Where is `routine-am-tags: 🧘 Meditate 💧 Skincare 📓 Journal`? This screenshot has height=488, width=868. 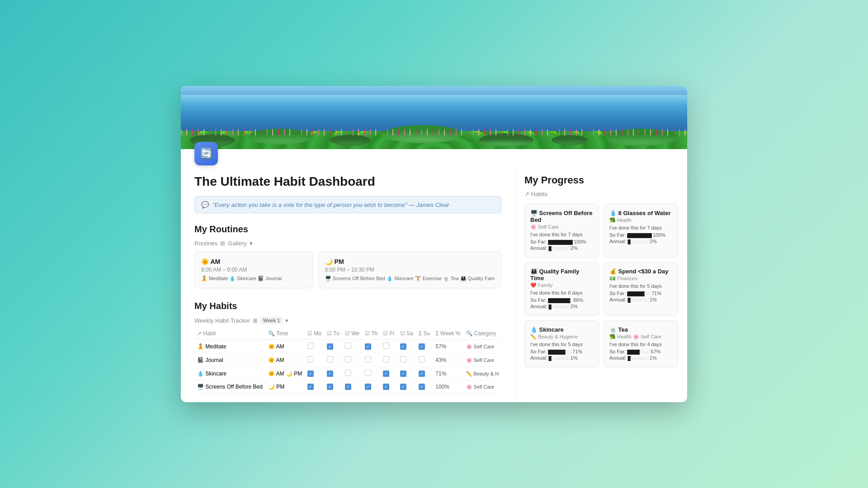
routine-am-tags: 🧘 Meditate 💧 Skincare 📓 Journal is located at coordinates (254, 278).